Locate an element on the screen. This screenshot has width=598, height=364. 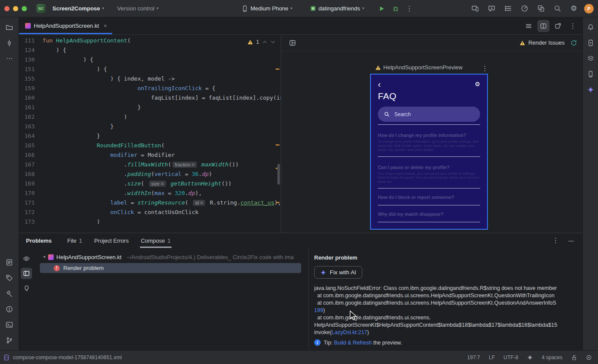
notifications-button is located at coordinates (591, 27).